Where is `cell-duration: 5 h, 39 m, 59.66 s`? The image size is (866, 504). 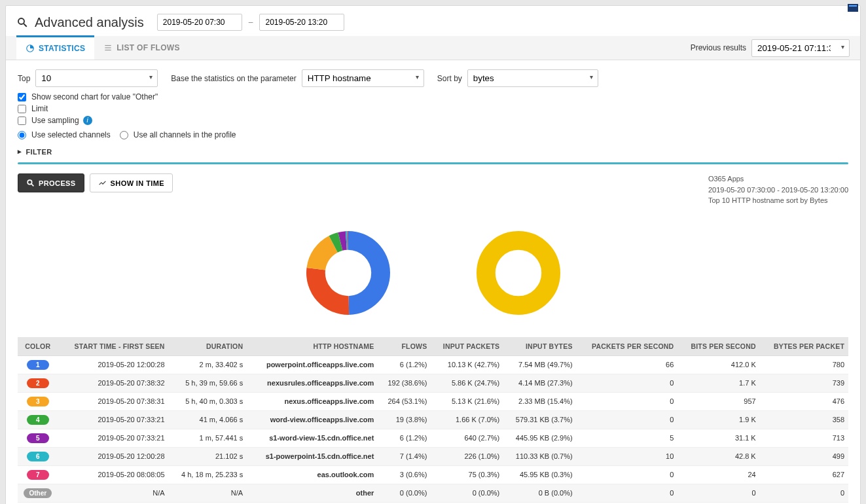 cell-duration: 5 h, 39 m, 59.66 s is located at coordinates (208, 383).